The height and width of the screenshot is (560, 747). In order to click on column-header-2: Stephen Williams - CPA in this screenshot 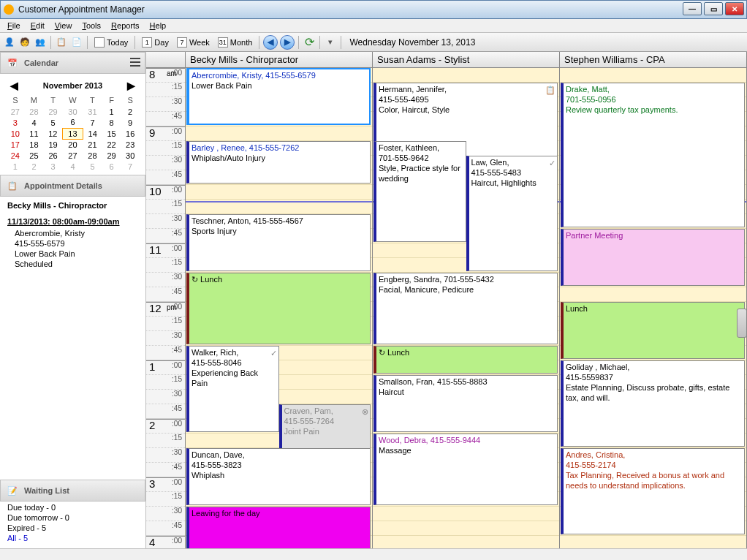, I will do `click(653, 60)`.